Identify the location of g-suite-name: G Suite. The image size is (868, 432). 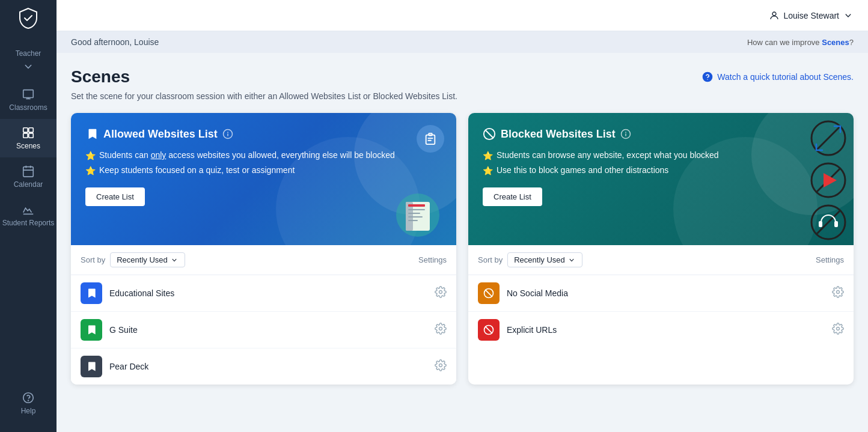
(272, 330).